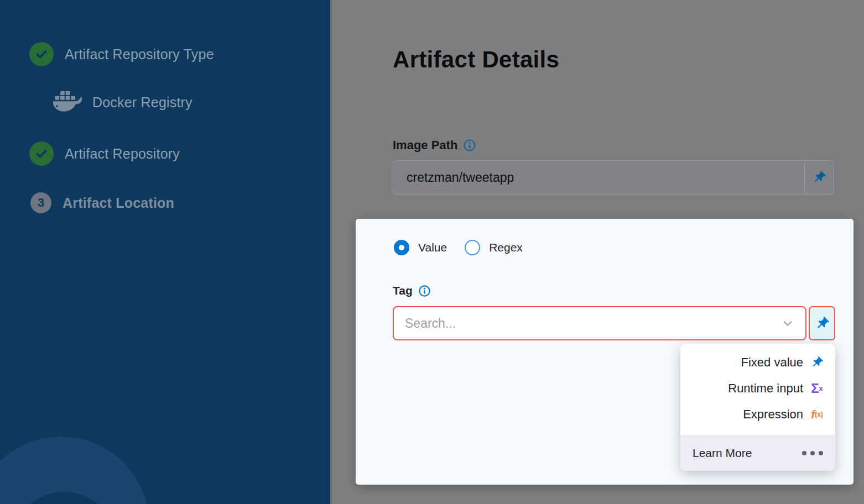  I want to click on tag-search-field, so click(600, 323).